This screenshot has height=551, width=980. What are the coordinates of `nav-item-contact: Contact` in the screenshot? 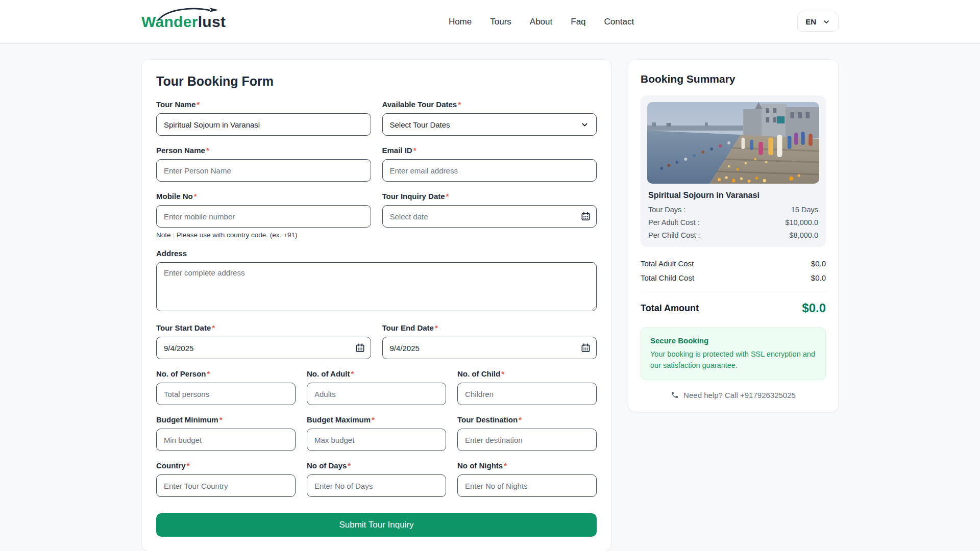 It's located at (620, 22).